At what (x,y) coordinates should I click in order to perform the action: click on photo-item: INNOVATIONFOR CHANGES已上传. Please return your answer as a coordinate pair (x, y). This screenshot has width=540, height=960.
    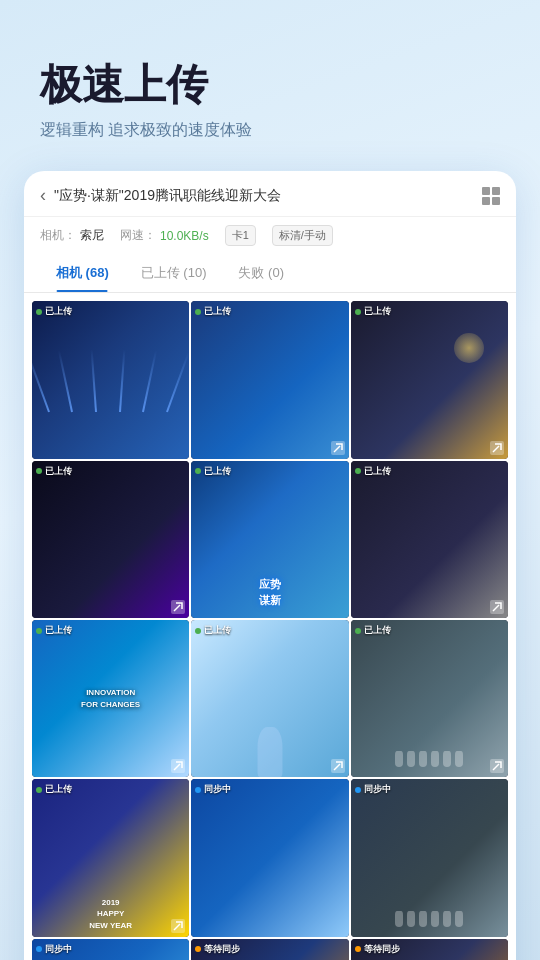
    Looking at the image, I should click on (110, 698).